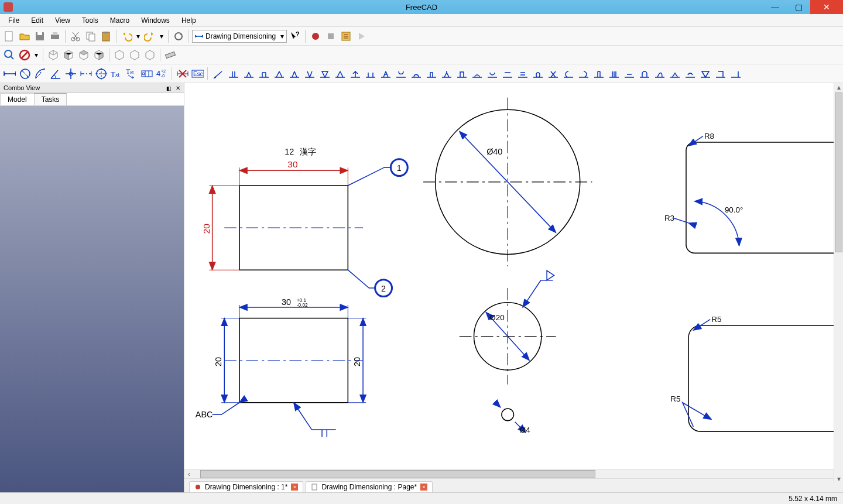  I want to click on add-tolerance-icon: 4+2-0, so click(162, 74).